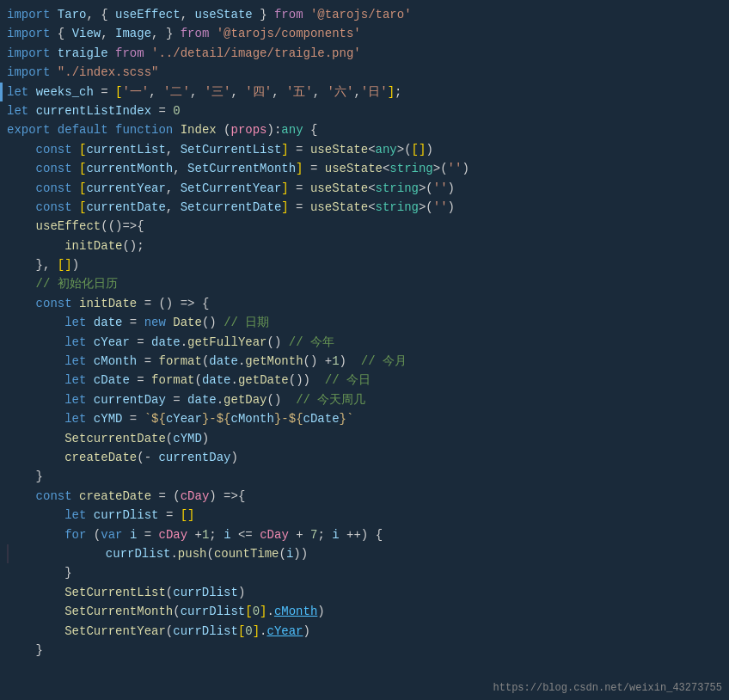  Describe the element at coordinates (364, 304) in the screenshot. I see `code-line: const initDate = () => {` at that location.